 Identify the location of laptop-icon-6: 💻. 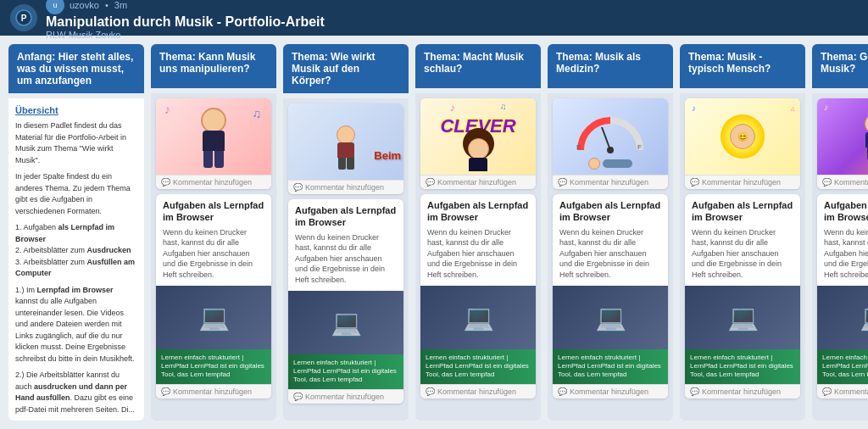
(865, 317).